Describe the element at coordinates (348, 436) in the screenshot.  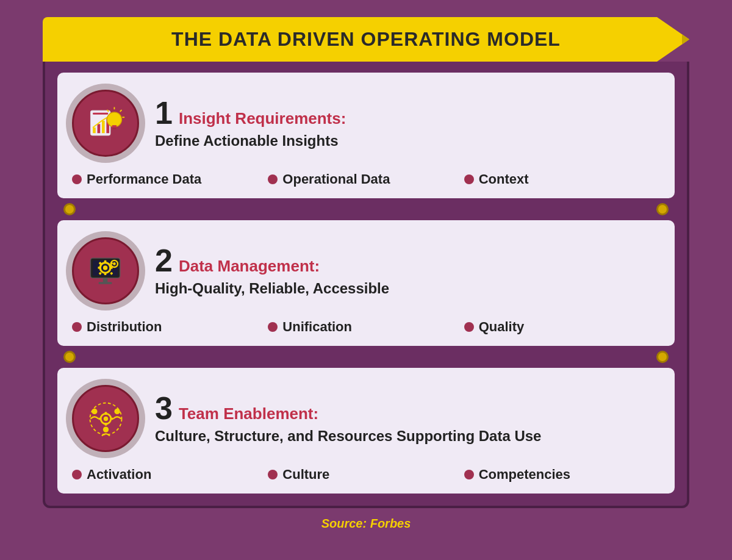
I see `row-3-subtitle: Culture, Structure, and Resources Suppor…` at that location.